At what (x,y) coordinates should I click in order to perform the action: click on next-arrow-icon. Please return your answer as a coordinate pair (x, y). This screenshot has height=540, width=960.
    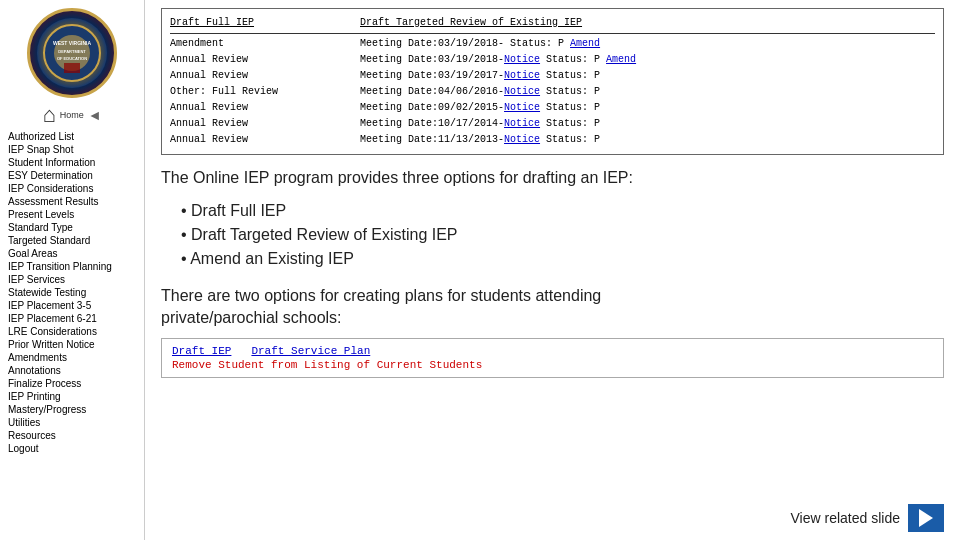
    Looking at the image, I should click on (926, 518).